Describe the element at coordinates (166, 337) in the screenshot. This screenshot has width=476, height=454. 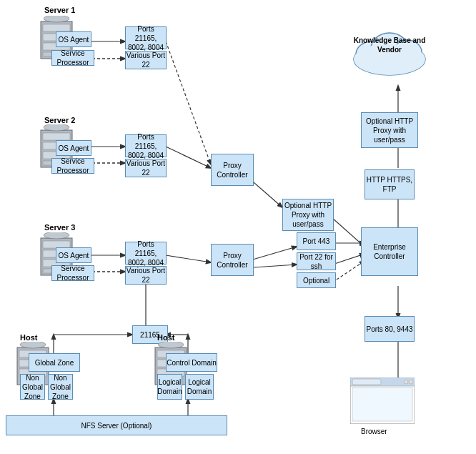
I see `host2-label: Host` at that location.